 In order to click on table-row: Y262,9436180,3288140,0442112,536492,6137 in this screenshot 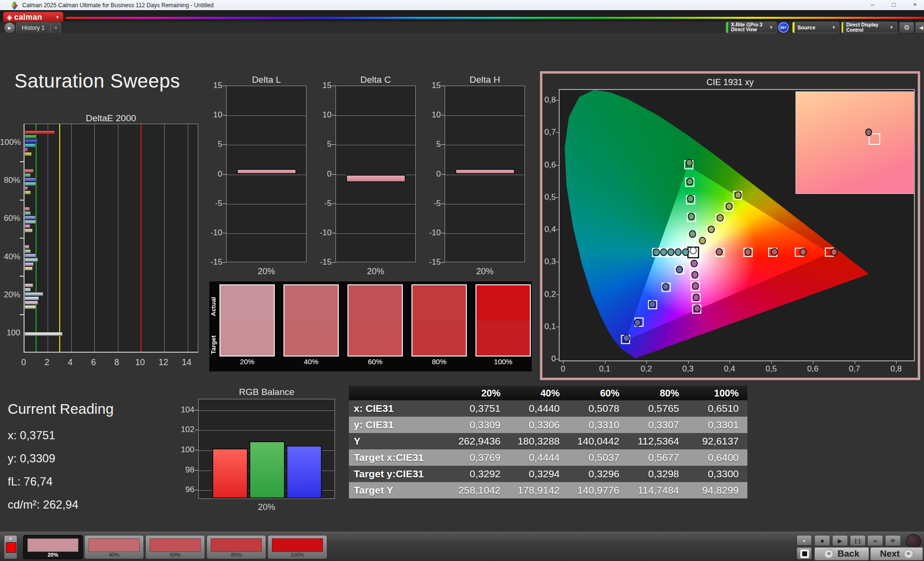, I will do `click(548, 441)`.